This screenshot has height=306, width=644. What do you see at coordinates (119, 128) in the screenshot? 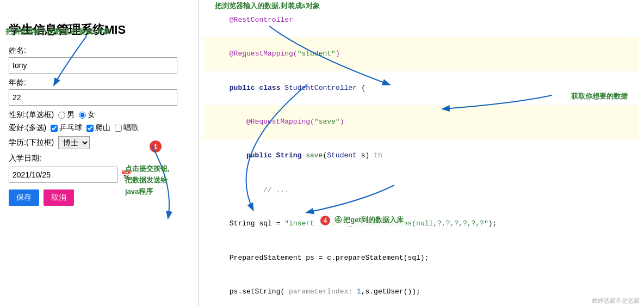
I see `hobby3-checkbox` at bounding box center [119, 128].